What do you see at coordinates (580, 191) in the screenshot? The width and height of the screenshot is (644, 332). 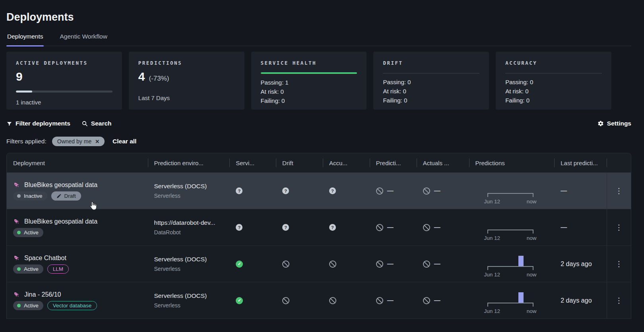 I see `last-prediction-cell: —` at bounding box center [580, 191].